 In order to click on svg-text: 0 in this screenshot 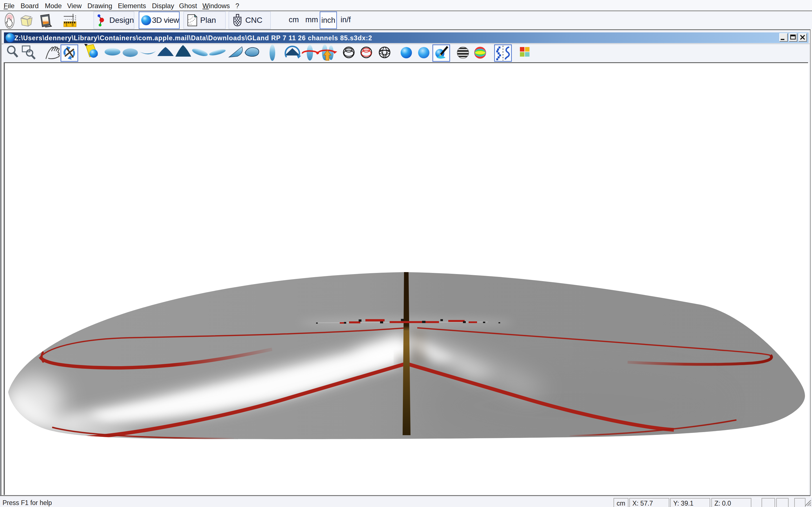, I will do `click(72, 25)`.